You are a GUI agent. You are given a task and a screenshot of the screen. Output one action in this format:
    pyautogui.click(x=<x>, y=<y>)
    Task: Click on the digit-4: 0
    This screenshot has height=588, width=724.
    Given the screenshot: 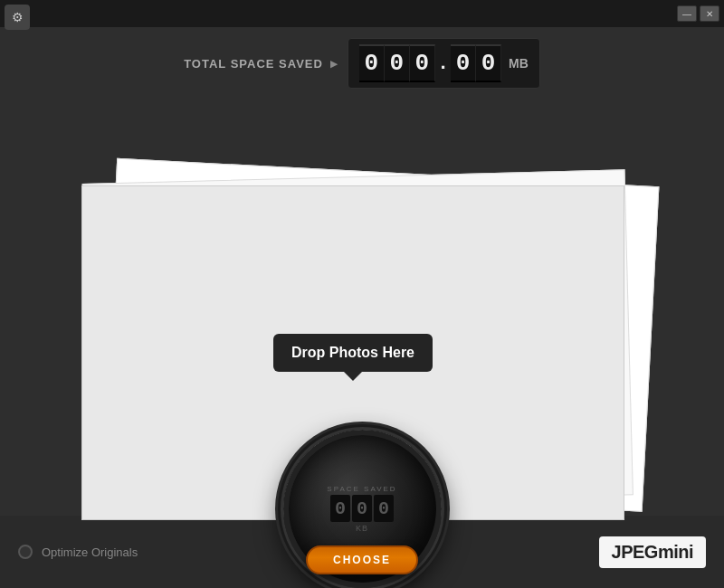 What is the action you would take?
    pyautogui.click(x=463, y=63)
    